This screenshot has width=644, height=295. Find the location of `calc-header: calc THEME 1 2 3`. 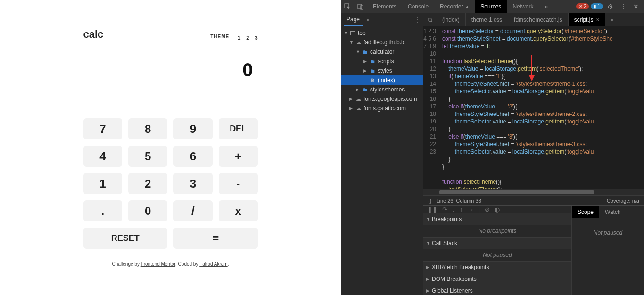

calc-header: calc THEME 1 2 3 is located at coordinates (171, 34).